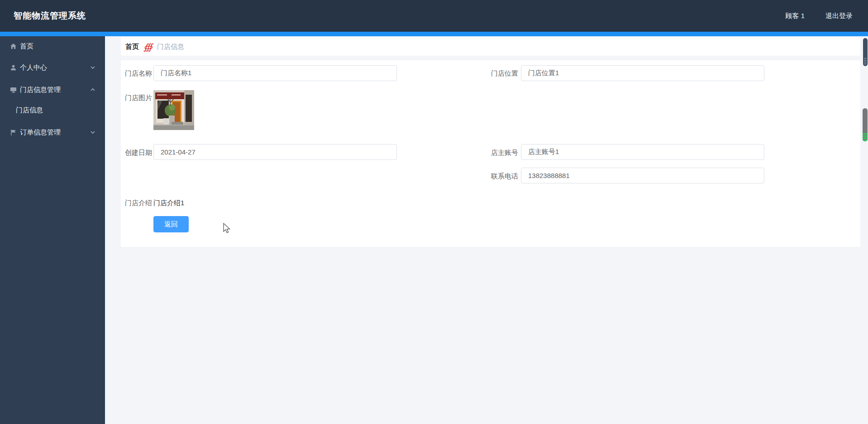 The width and height of the screenshot is (868, 424). Describe the element at coordinates (819, 16) in the screenshot. I see `top-bar-right: 顾客 1 退出登录` at that location.